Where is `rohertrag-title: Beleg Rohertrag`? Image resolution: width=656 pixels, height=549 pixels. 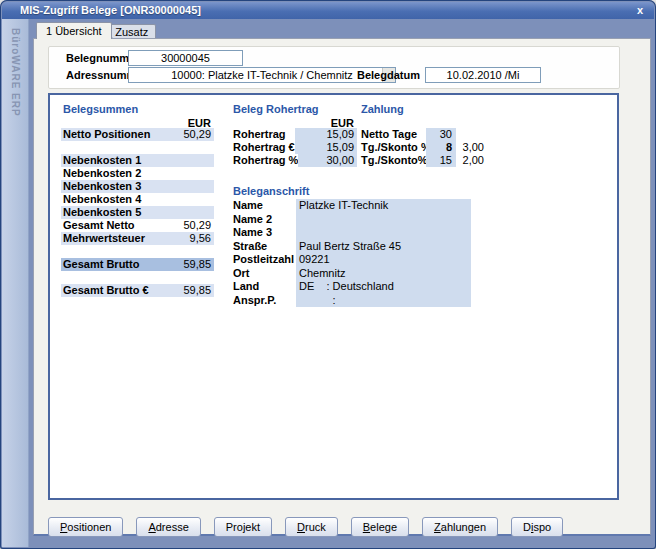
rohertrag-title: Beleg Rohertrag is located at coordinates (276, 109).